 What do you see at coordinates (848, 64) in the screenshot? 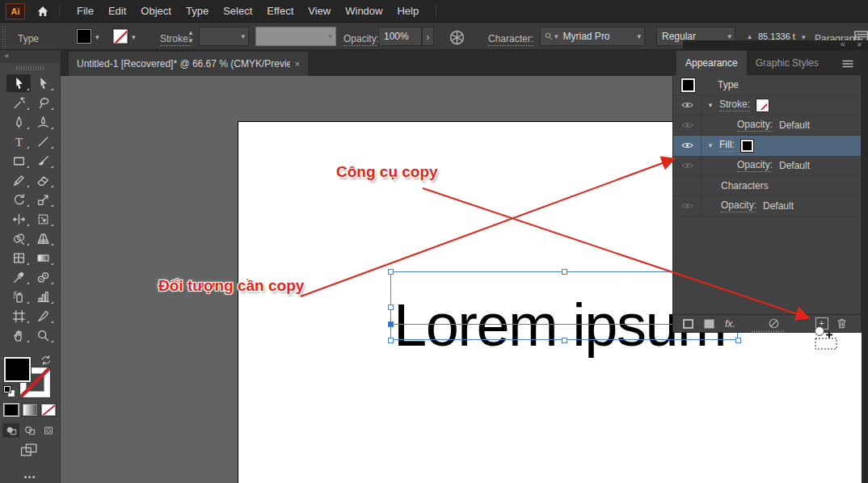
I see `panel-menu-icon` at bounding box center [848, 64].